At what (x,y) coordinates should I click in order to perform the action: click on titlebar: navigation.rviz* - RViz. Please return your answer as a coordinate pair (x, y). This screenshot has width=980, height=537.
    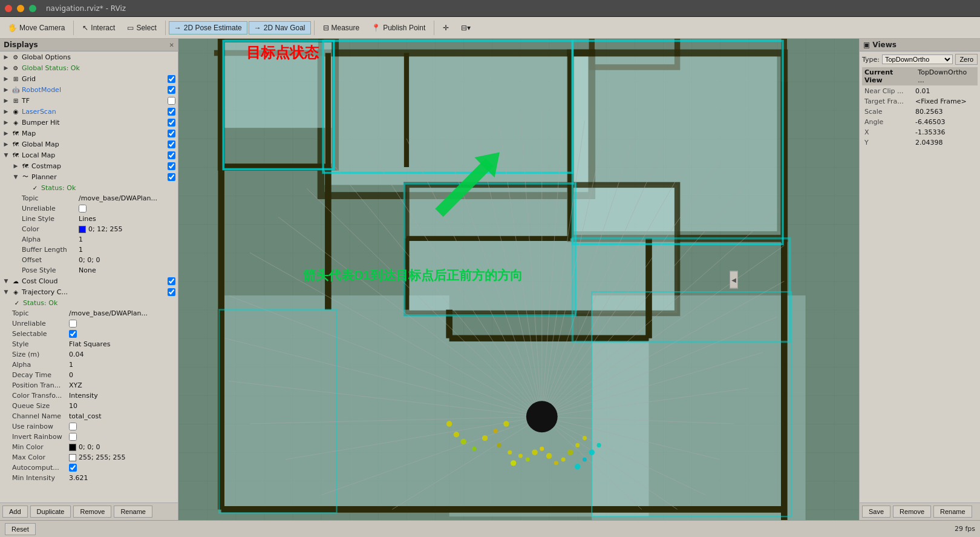
    Looking at the image, I should click on (490, 8).